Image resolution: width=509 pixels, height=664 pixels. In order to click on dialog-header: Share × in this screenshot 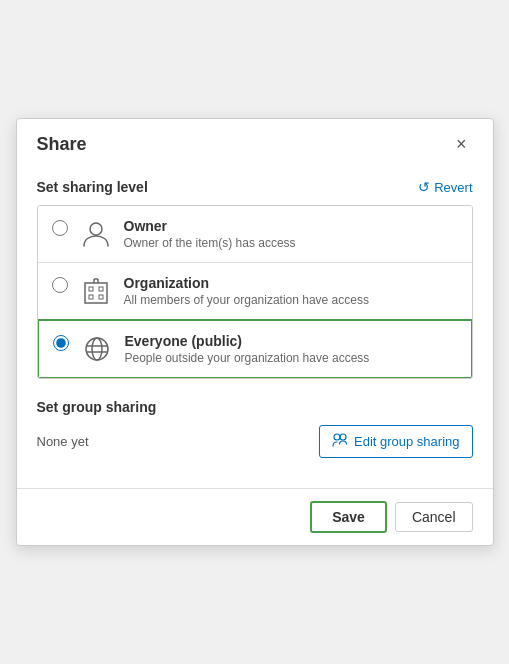, I will do `click(255, 142)`.